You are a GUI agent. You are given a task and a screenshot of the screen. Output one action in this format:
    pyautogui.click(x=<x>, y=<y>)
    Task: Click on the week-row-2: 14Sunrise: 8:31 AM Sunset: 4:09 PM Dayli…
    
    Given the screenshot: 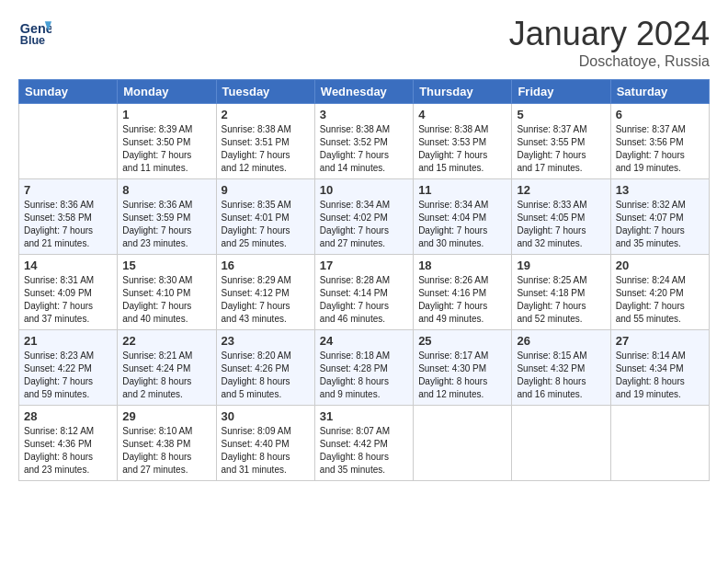 What is the action you would take?
    pyautogui.click(x=364, y=293)
    